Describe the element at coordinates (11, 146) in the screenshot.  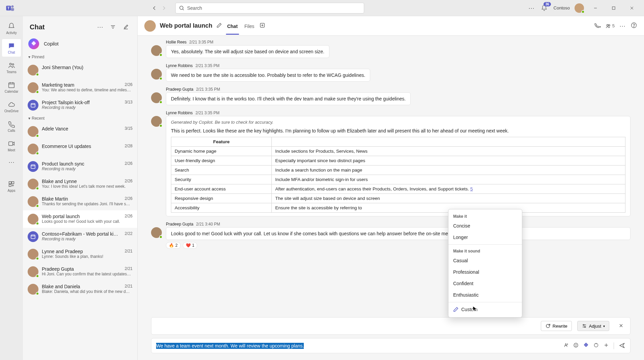
I see `rail-meet: Meet` at that location.